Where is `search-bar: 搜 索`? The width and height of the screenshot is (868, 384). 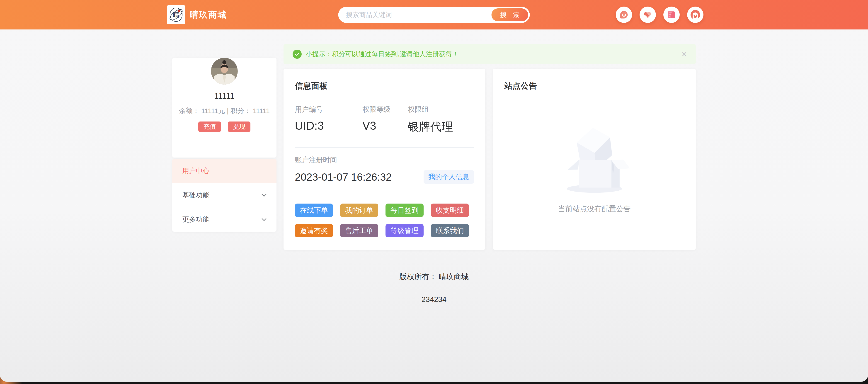 search-bar: 搜 索 is located at coordinates (434, 15).